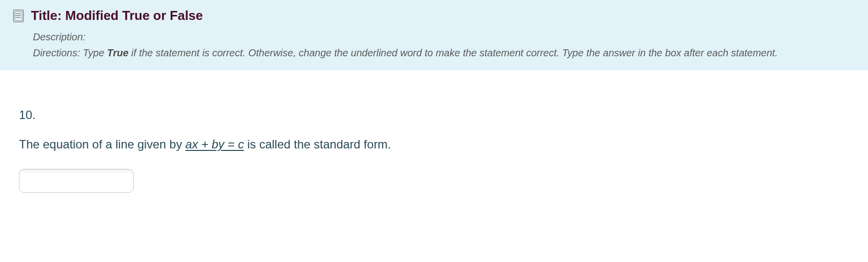 The image size is (868, 262). Describe the element at coordinates (76, 181) in the screenshot. I see `answer-input` at that location.